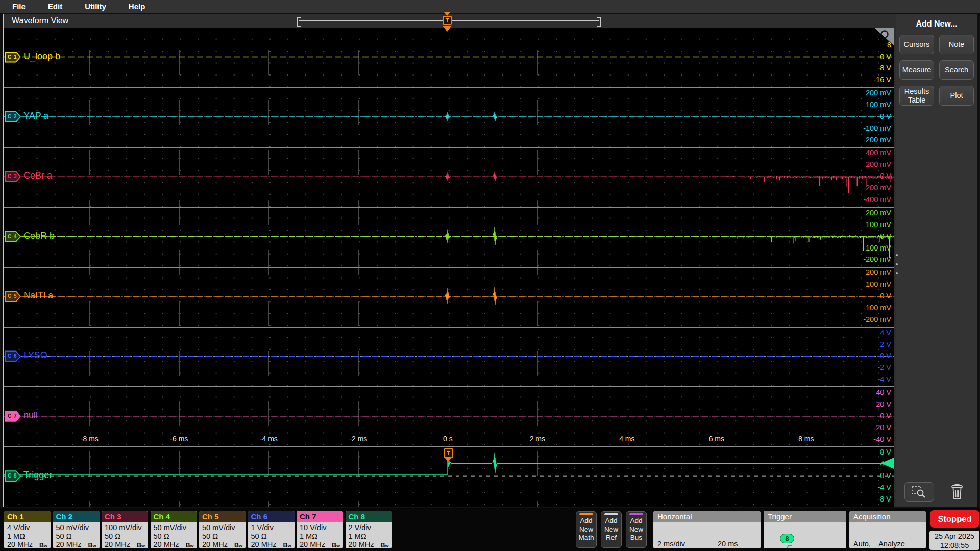 The image size is (980, 551). What do you see at coordinates (917, 70) in the screenshot?
I see `add-new-measure-button: Measure` at bounding box center [917, 70].